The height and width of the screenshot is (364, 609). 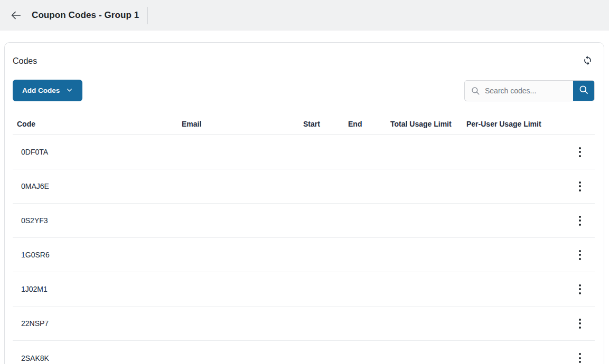 What do you see at coordinates (95, 255) in the screenshot?
I see `cell-code: 1G0SR6` at bounding box center [95, 255].